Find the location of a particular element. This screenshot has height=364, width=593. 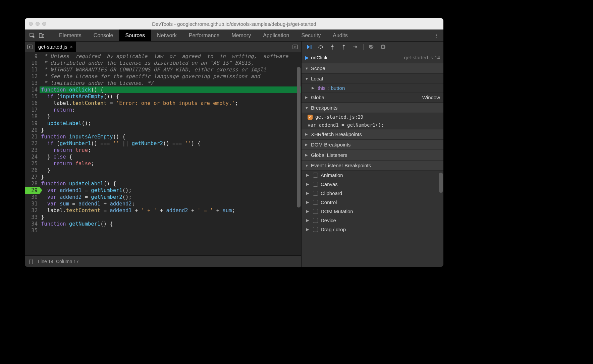

line-gutter: 9101112131415161718192021222324252627282… is located at coordinates (32, 154).